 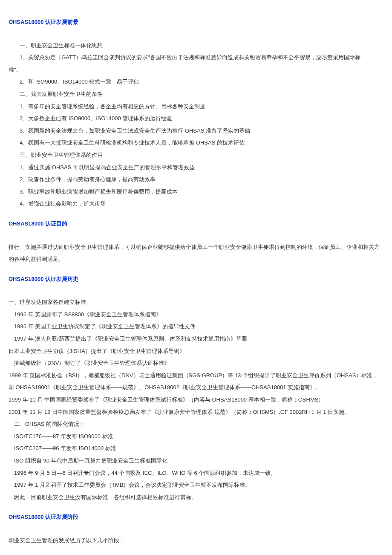 What do you see at coordinates (196, 253) in the screenshot?
I see `purpose-text: 推行、实施并通过认证职业安全卫生管理体系，可以确保企业能够提供给全体员工一个职业…` at bounding box center [196, 253].